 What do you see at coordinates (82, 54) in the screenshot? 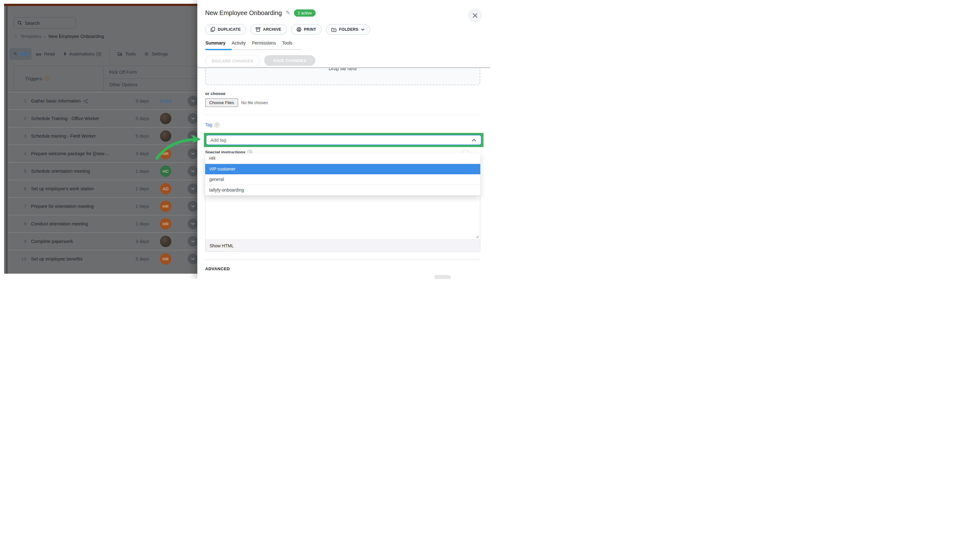
I see `tab-automations: Automations (3)` at bounding box center [82, 54].